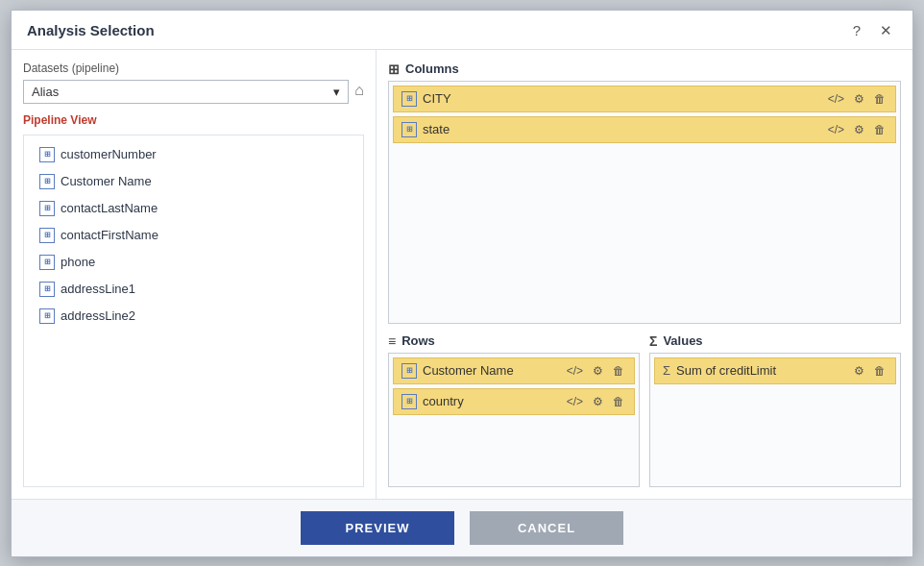 This screenshot has height=566, width=924. What do you see at coordinates (682, 340) in the screenshot?
I see `values-label: Values` at bounding box center [682, 340].